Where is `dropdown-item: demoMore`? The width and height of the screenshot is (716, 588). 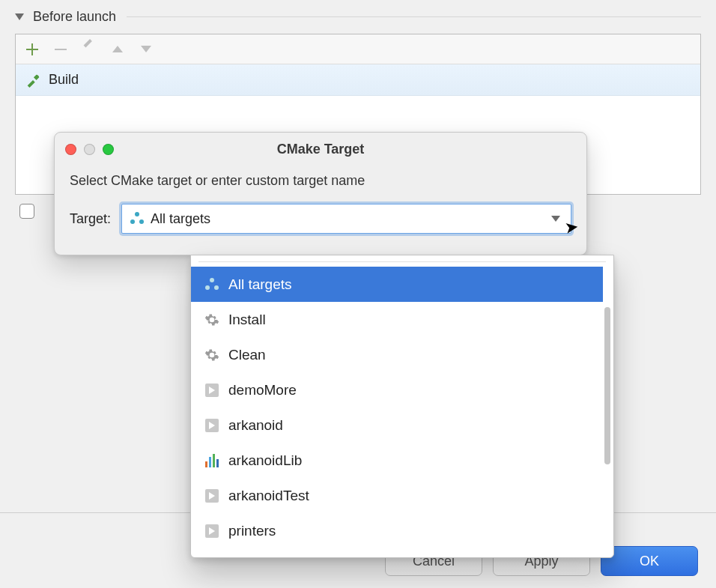
dropdown-item: demoMore is located at coordinates (397, 390).